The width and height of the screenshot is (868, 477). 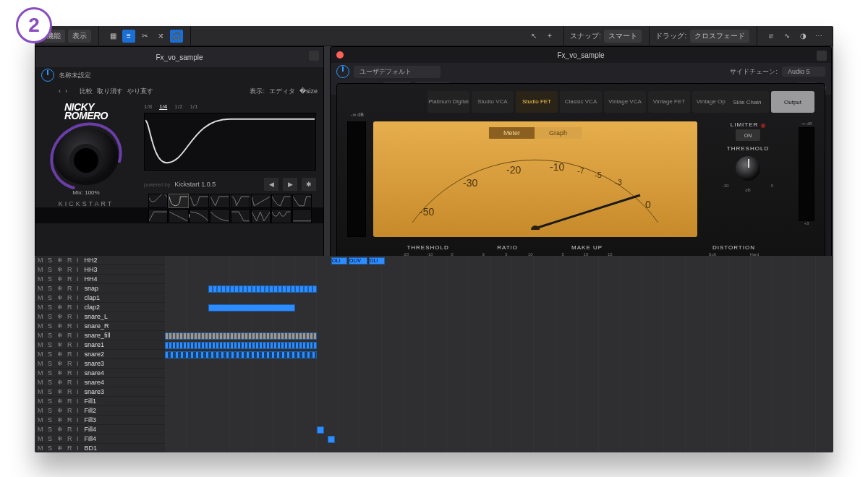 What do you see at coordinates (271, 184) in the screenshot?
I see `preset-prev-icon: ◀` at bounding box center [271, 184].